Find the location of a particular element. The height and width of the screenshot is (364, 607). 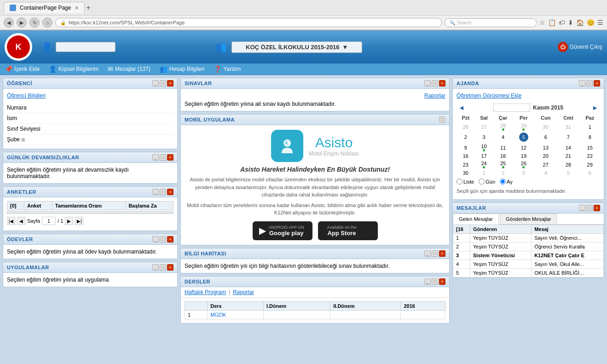

profile-icon: 😊 is located at coordinates (591, 23).